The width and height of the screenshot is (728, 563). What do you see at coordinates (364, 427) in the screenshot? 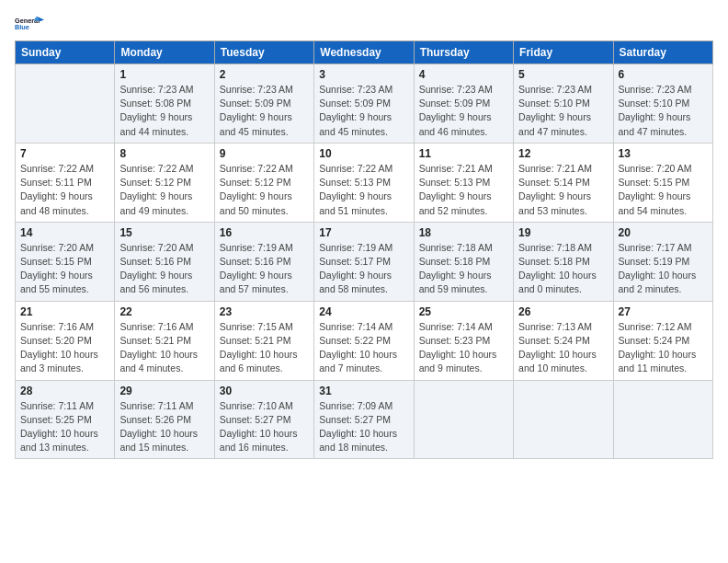
I see `day-info: Sunrise: 7:09 AMSunset: 5:27 PMDaylight:…` at bounding box center [364, 427].